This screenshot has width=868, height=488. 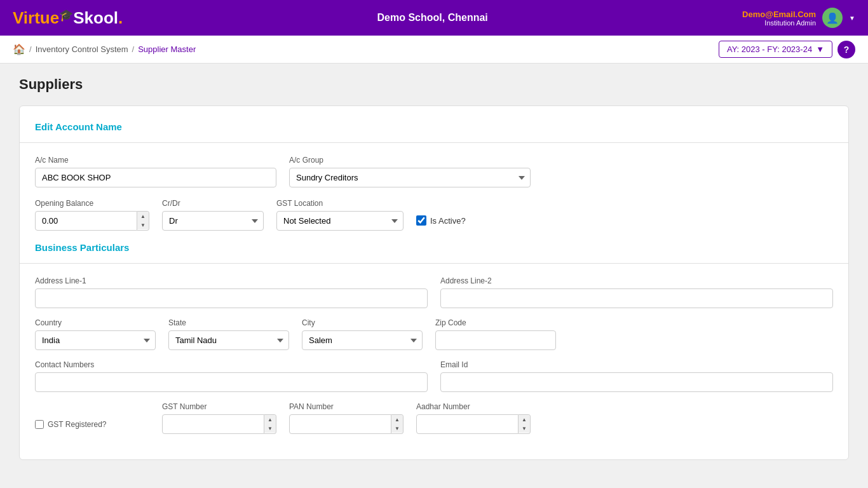 I want to click on aadhar-input, so click(x=468, y=424).